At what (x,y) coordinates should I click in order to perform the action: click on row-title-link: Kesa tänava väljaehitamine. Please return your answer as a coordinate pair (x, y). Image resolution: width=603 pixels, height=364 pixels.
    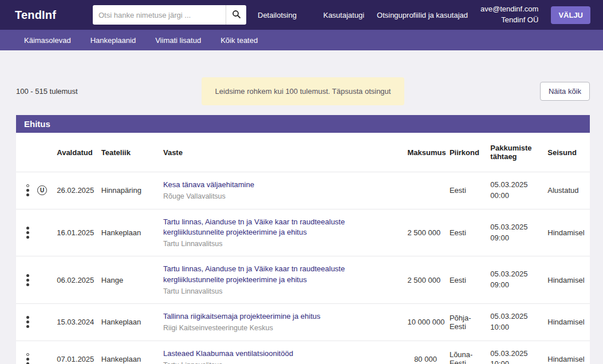
    Looking at the image, I should click on (281, 185).